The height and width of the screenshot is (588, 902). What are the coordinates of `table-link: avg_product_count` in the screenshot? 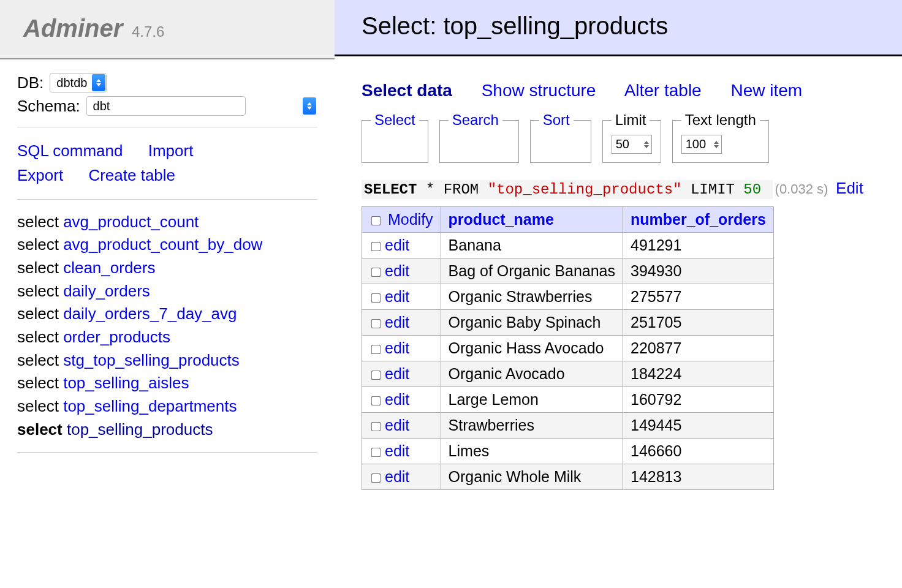 It's located at (131, 222).